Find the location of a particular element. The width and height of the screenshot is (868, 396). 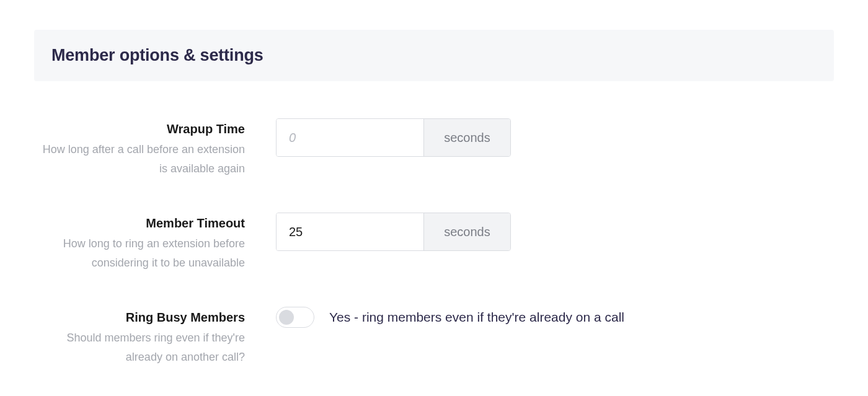

setting-row-member-timeout: Member Timeout How long to ring an exten… is located at coordinates (434, 242).